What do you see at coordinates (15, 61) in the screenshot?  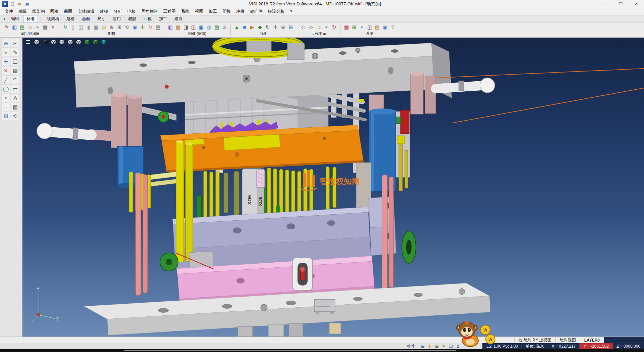 I see `copy-tool-icon: ❏` at bounding box center [15, 61].